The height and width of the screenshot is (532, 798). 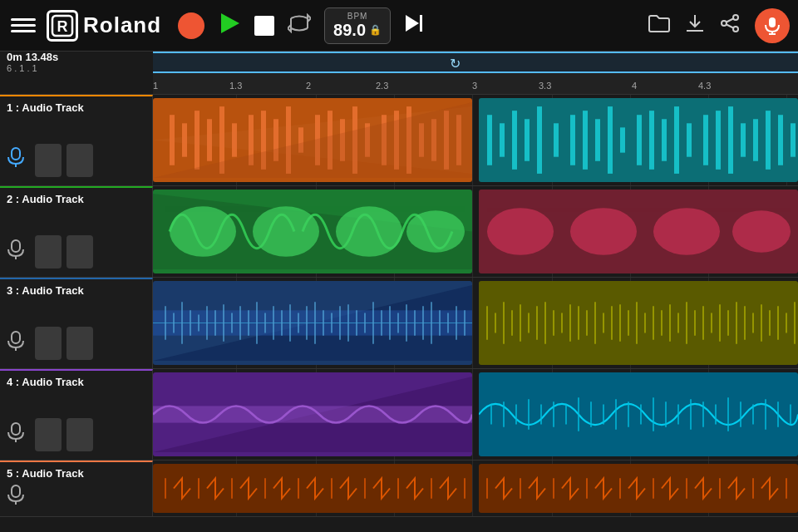 What do you see at coordinates (399, 489) in the screenshot?
I see `track-row-5: 5 : Audio Track` at bounding box center [399, 489].